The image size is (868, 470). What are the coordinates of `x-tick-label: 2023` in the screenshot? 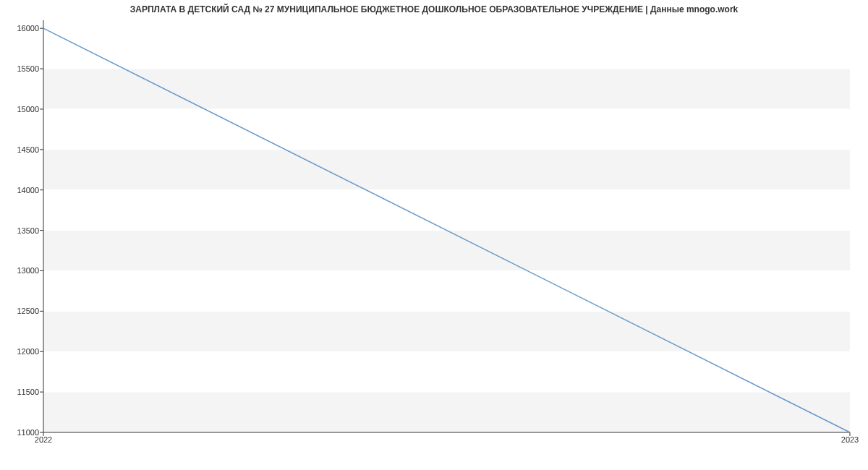 It's located at (850, 440).